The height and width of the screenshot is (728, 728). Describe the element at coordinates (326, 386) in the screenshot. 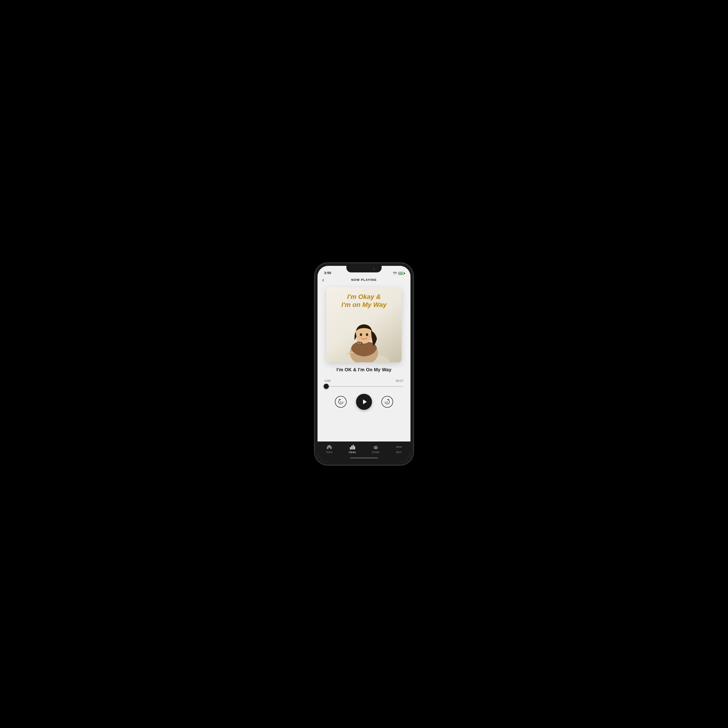

I see `progress-thumb` at that location.